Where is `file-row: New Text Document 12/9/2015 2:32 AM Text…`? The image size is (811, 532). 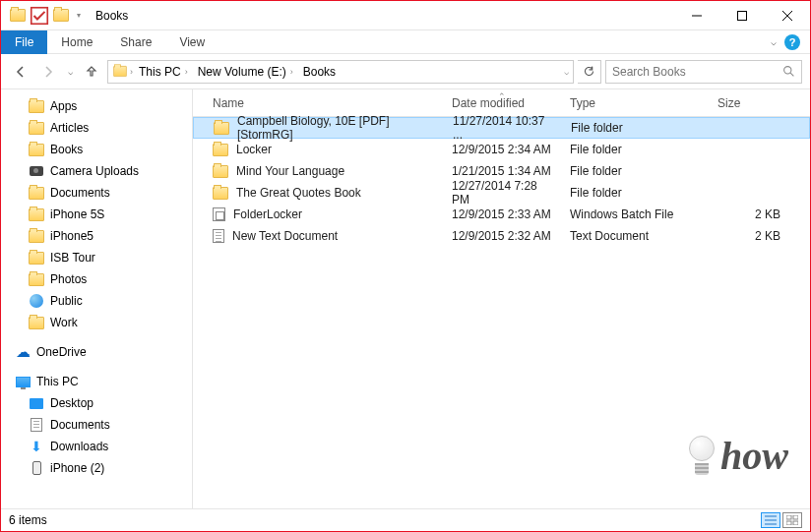
file-row: New Text Document 12/9/2015 2:32 AM Text… is located at coordinates (502, 236).